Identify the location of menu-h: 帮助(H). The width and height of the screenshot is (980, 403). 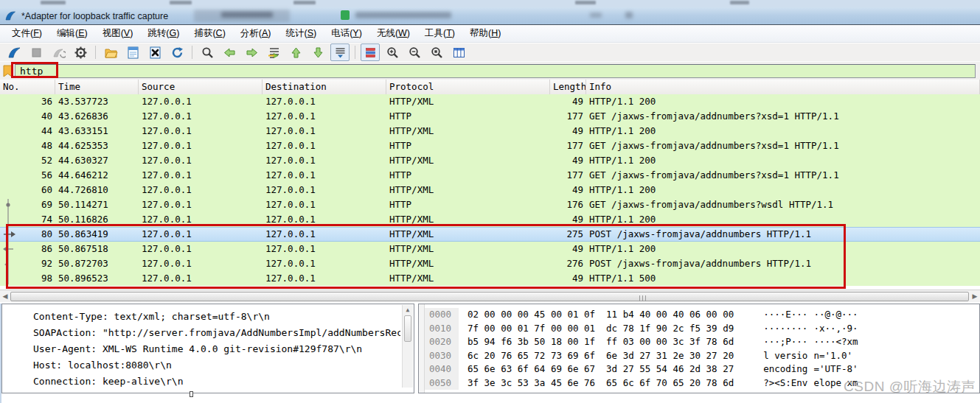
(485, 34).